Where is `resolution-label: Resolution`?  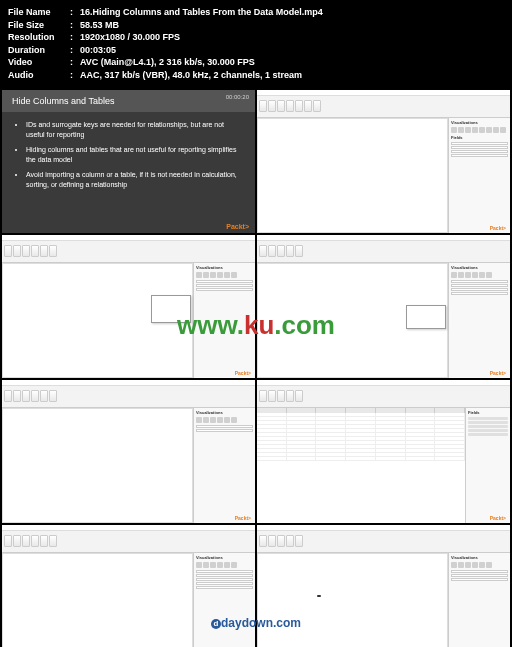 resolution-label: Resolution is located at coordinates (39, 38).